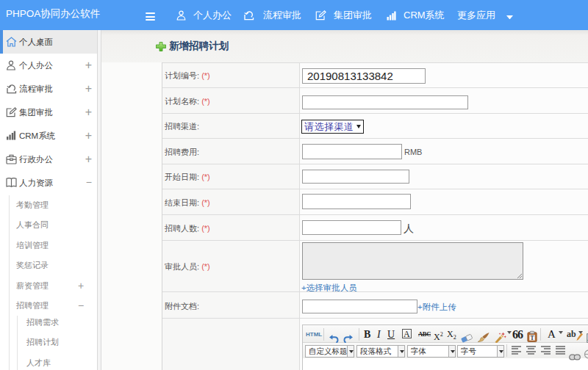 Image resolution: width=588 pixels, height=370 pixels. Describe the element at coordinates (532, 338) in the screenshot. I see `svg-text: T` at that location.